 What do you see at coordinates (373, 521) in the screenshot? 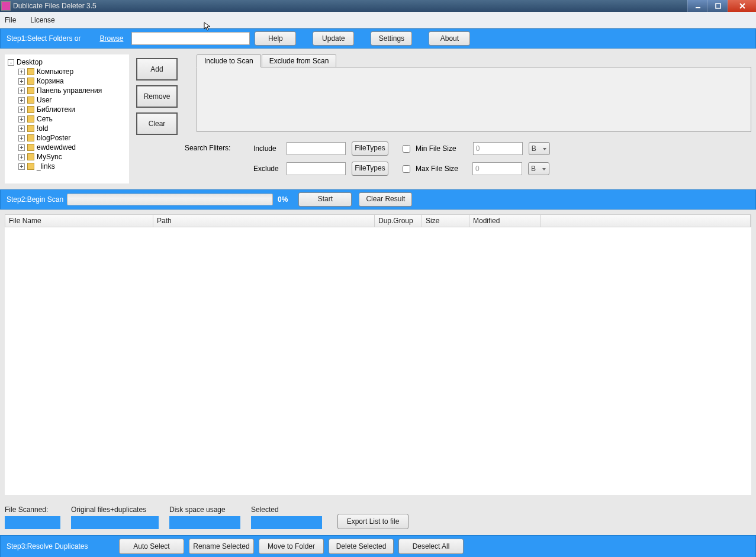
I see `export-button: Export List to file` at bounding box center [373, 521].